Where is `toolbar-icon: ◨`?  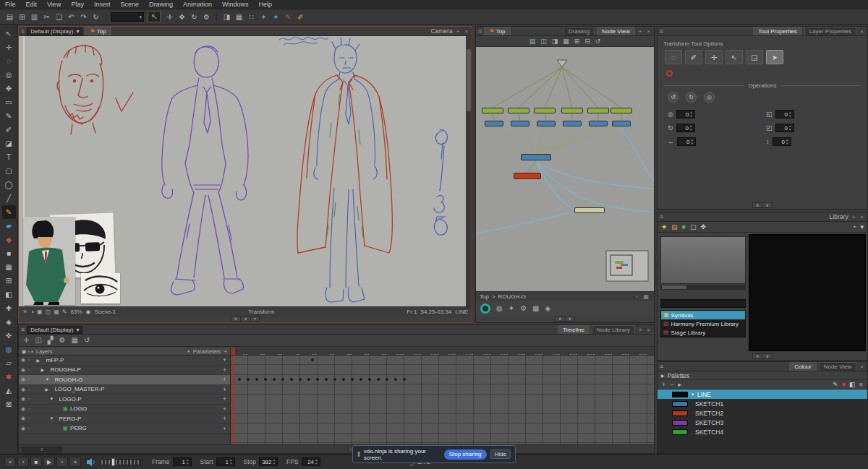
toolbar-icon: ◨ is located at coordinates (227, 17).